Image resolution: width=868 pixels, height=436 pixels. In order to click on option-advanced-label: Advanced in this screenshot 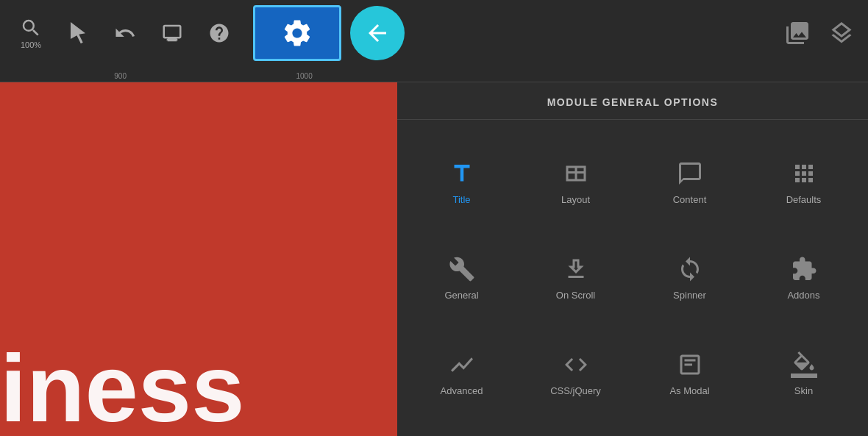, I will do `click(462, 391)`.